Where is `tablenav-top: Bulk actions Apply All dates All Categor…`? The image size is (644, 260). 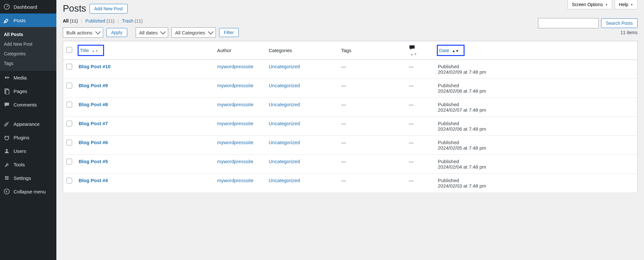 tablenav-top: Bulk actions Apply All dates All Categor… is located at coordinates (350, 32).